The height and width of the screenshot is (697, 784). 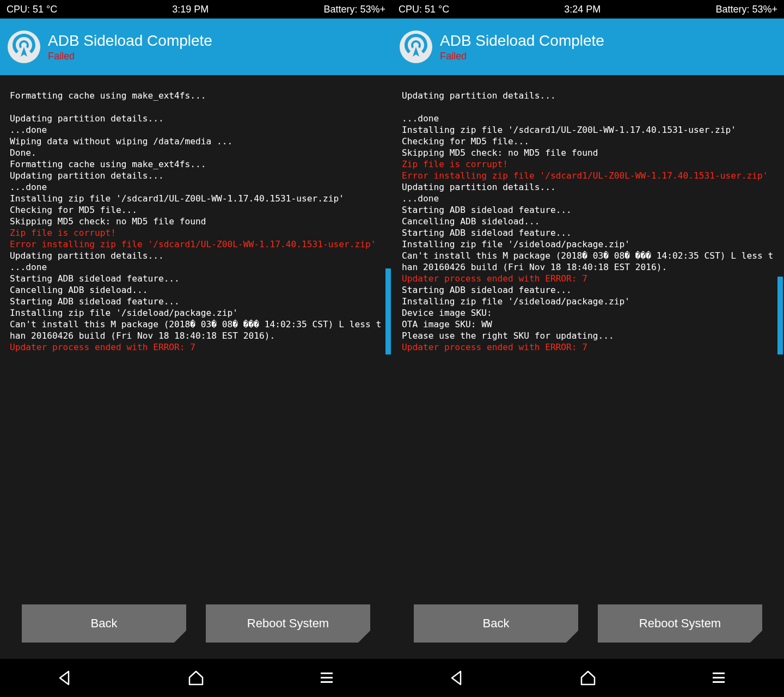 I want to click on log-line: Device image SKU:, so click(x=447, y=313).